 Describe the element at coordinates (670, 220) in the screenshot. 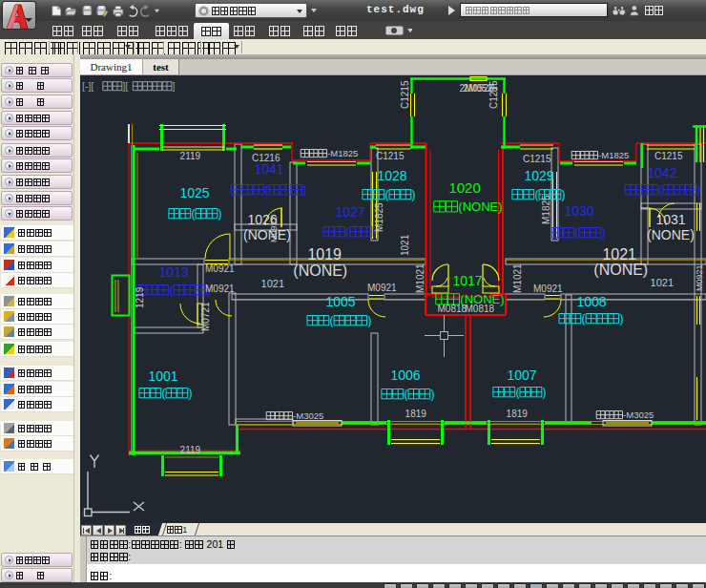

I see `svg-text: 1031` at that location.